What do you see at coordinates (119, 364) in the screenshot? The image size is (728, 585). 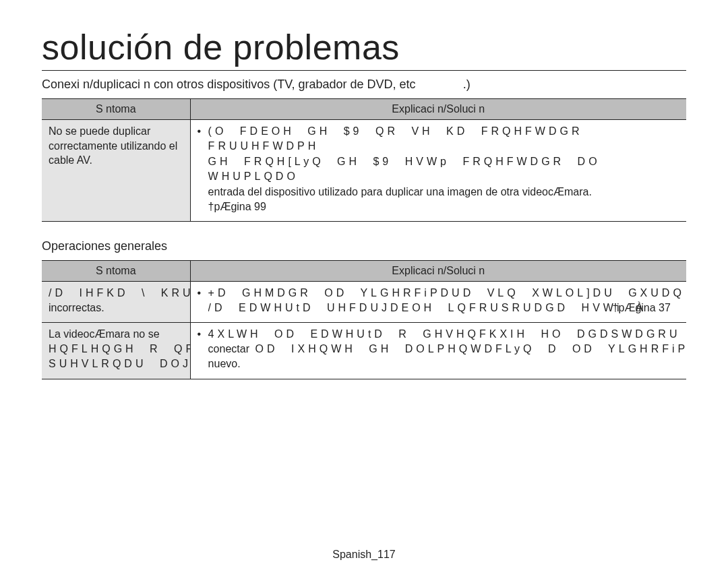 I see `garbled-text: SUHVLRQDU DOJ~Q ERWyQ` at bounding box center [119, 364].